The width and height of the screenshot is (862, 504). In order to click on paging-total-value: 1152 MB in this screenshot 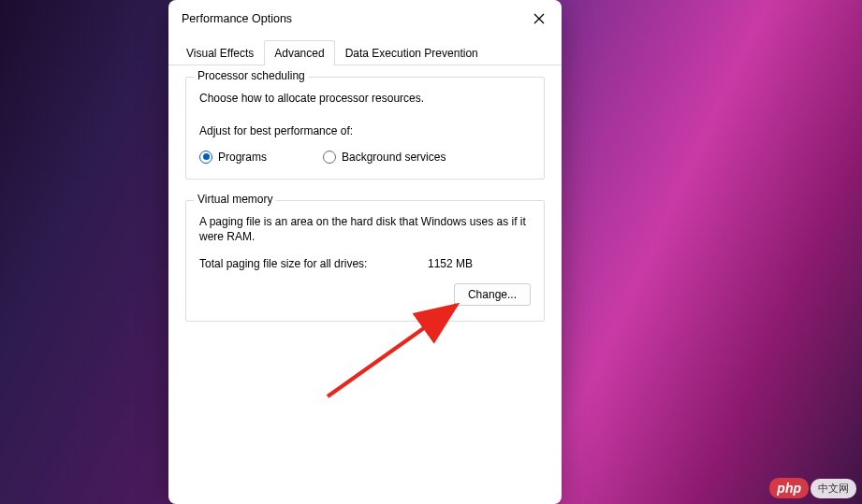, I will do `click(479, 264)`.